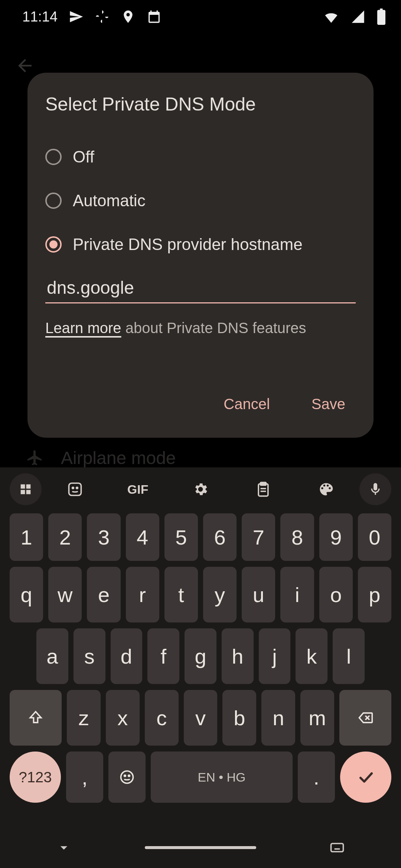  Describe the element at coordinates (26, 595) in the screenshot. I see `key-q: q` at that location.